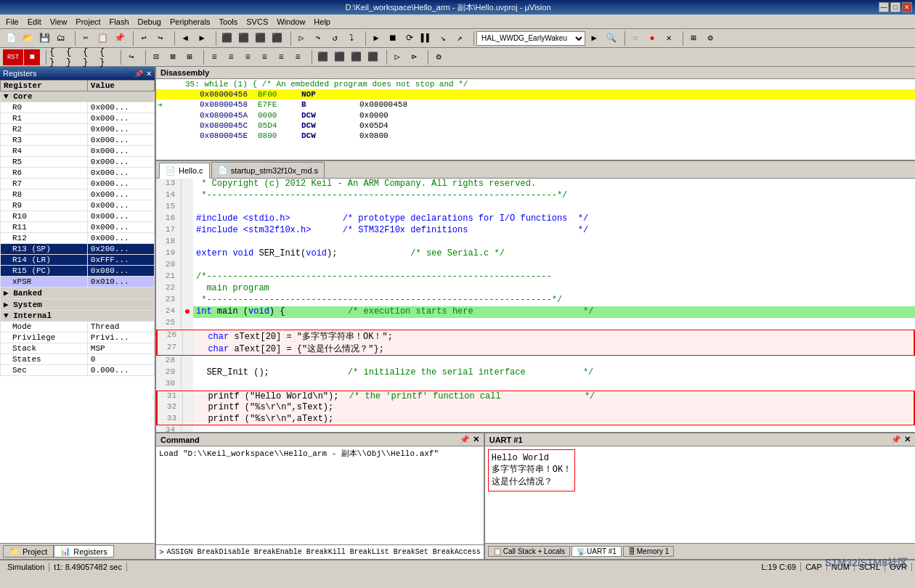 The image size is (915, 588). I want to click on debug-btn: ▷, so click(301, 38).